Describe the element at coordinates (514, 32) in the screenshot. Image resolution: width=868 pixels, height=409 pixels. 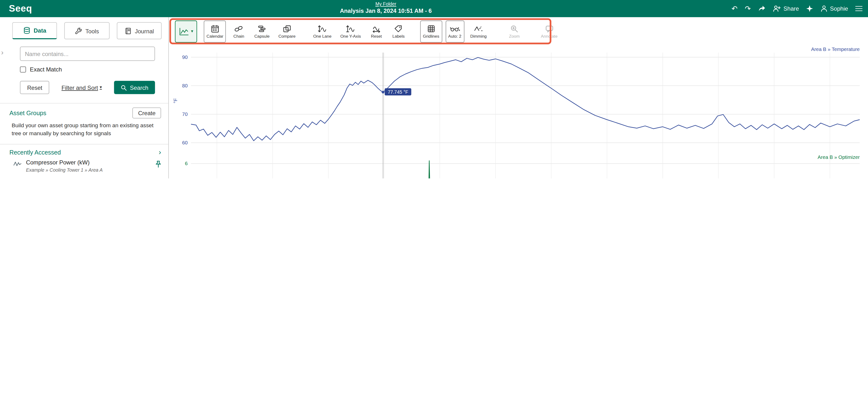
I see `toolbar-zoom-button: Zoom` at that location.